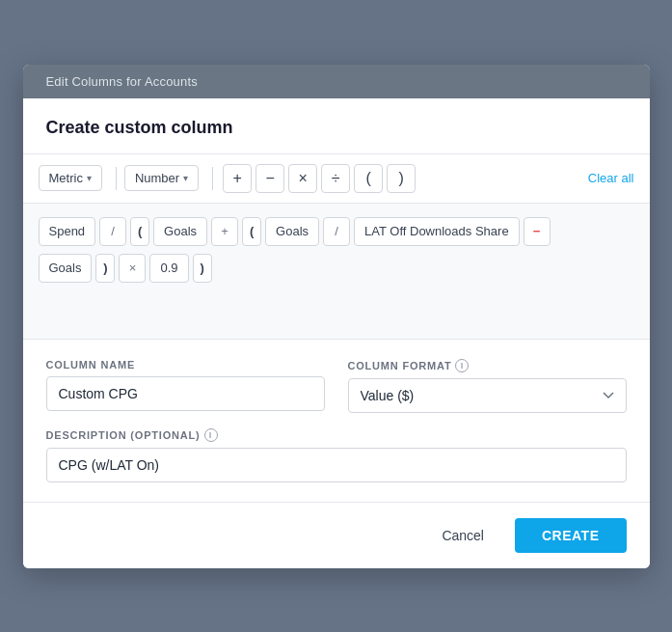  I want to click on op-minus-button: −, so click(270, 179).